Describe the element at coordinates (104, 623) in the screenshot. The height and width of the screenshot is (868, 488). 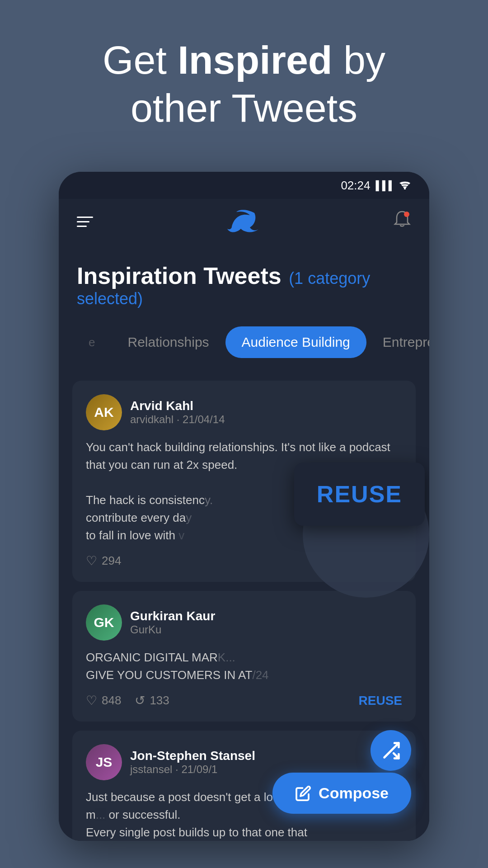
I see `tweet-2-avatar: GK` at that location.